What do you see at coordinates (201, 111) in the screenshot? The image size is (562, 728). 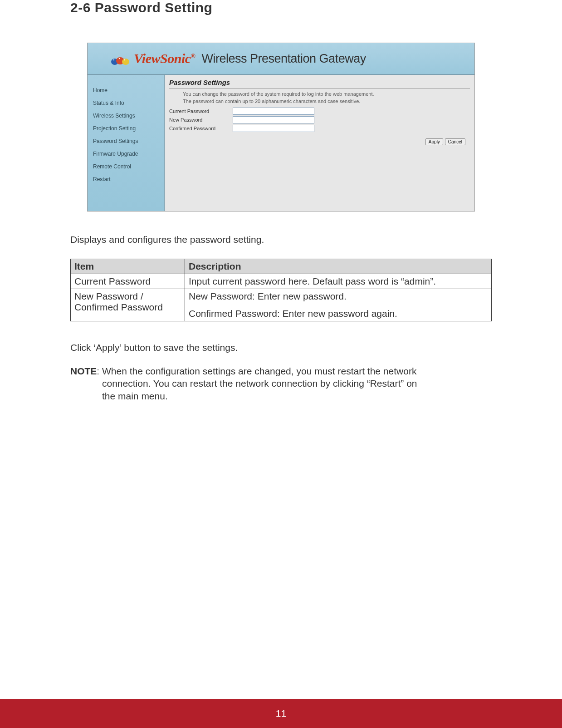 I see `current-password-label: Current Password` at bounding box center [201, 111].